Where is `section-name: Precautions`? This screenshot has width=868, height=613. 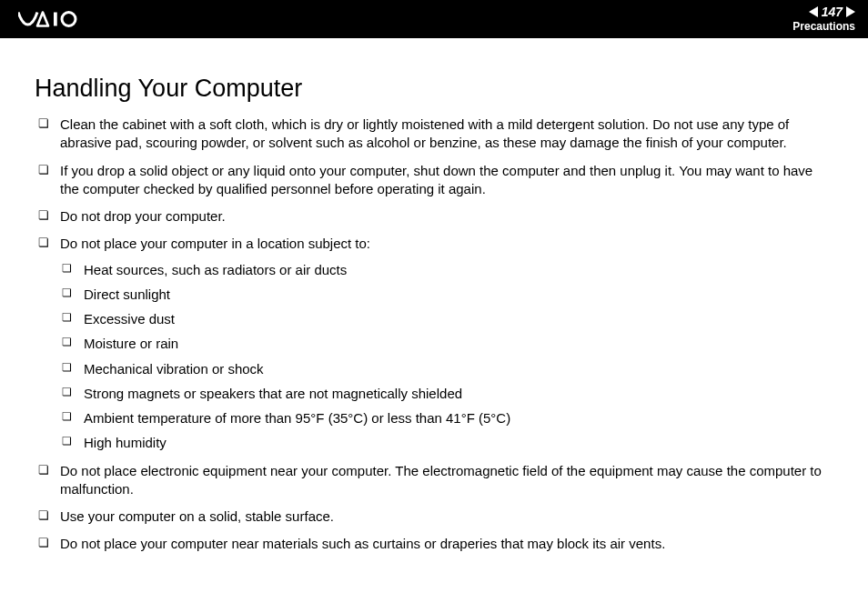 section-name: Precautions is located at coordinates (824, 27).